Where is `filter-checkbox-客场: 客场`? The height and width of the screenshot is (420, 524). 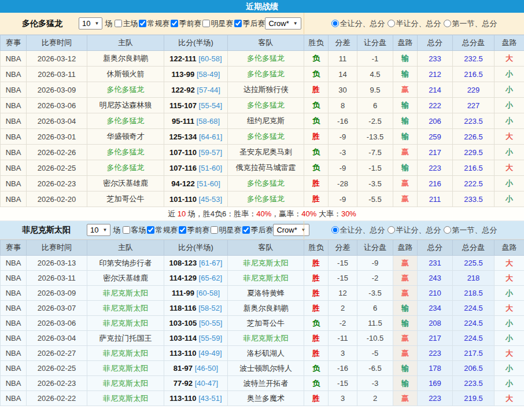 filter-checkbox-客场: 客场 is located at coordinates (134, 230).